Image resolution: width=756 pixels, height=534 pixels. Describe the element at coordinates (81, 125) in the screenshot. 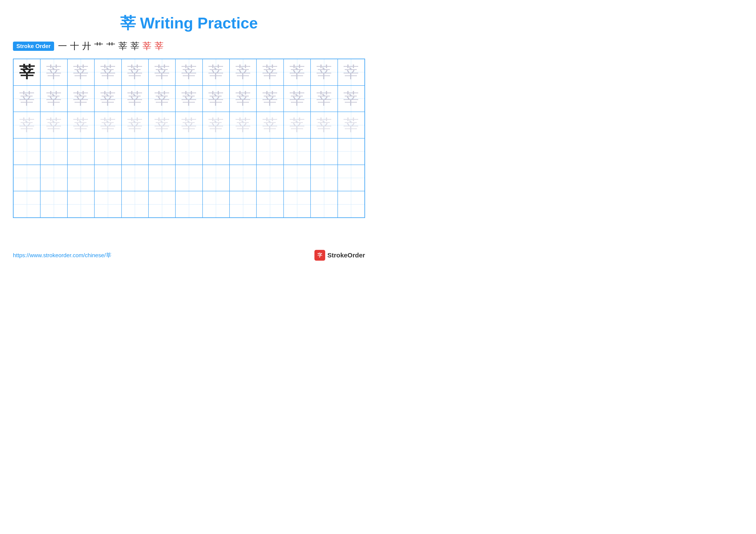

I see `grid-cell-r3c3: 莘` at that location.